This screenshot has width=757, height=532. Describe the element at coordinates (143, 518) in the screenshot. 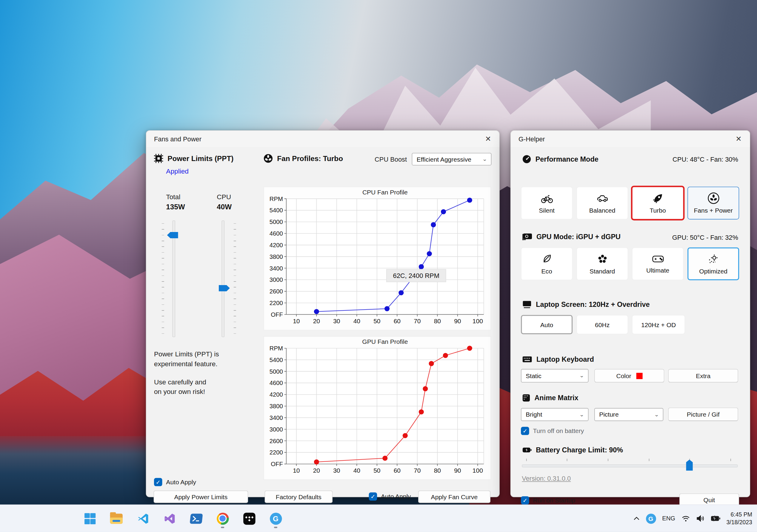

I see `vscode-icon` at that location.